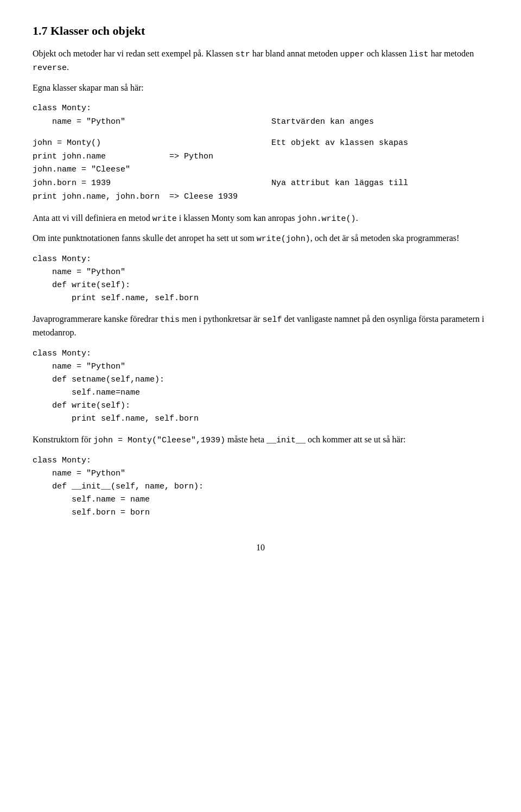  I want to click on p1-mid: har bland annat metoden, so click(295, 53).